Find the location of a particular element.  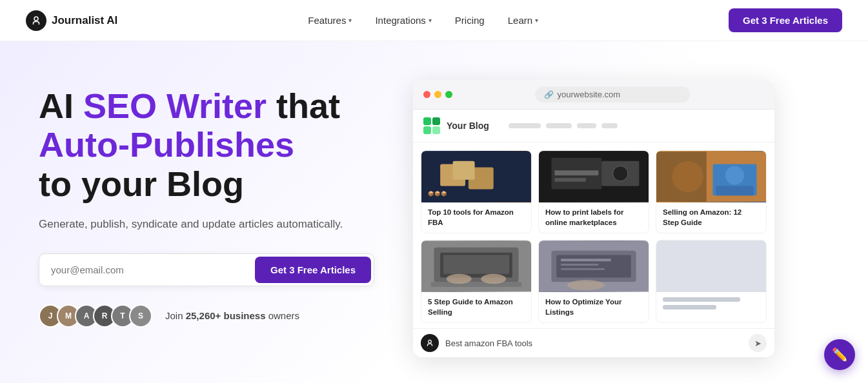

hero-title-ai: AI is located at coordinates (61, 106).